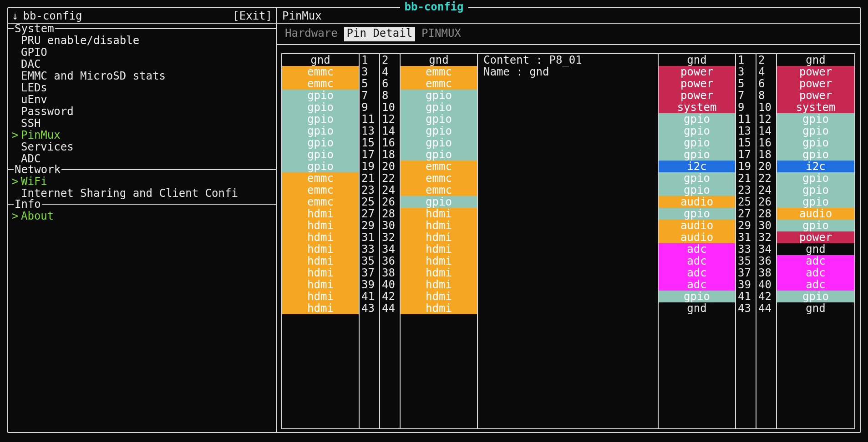 The width and height of the screenshot is (868, 442). Describe the element at coordinates (142, 181) in the screenshot. I see `sidebar-item: >WiFi` at that location.